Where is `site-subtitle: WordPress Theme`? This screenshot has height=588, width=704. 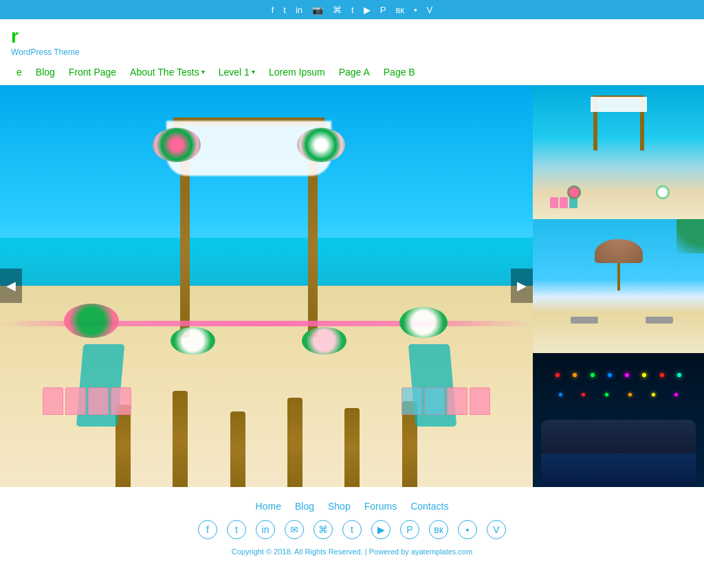
site-subtitle: WordPress Theme is located at coordinates (352, 52).